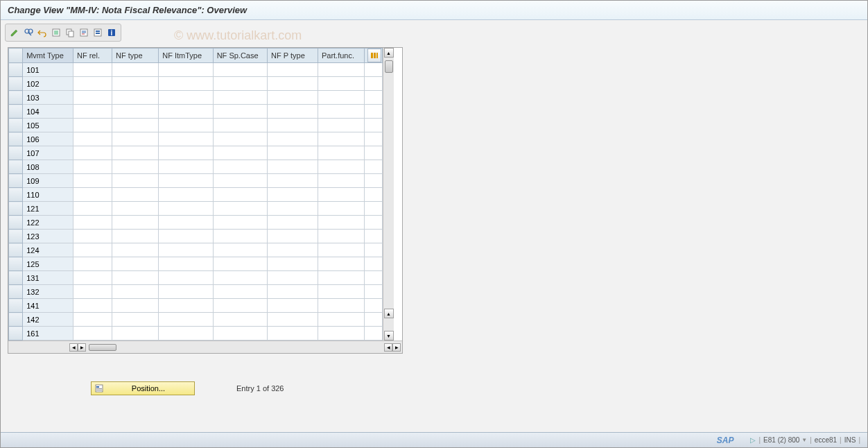  Describe the element at coordinates (196, 250) in the screenshot. I see `table-row: 124` at that location.